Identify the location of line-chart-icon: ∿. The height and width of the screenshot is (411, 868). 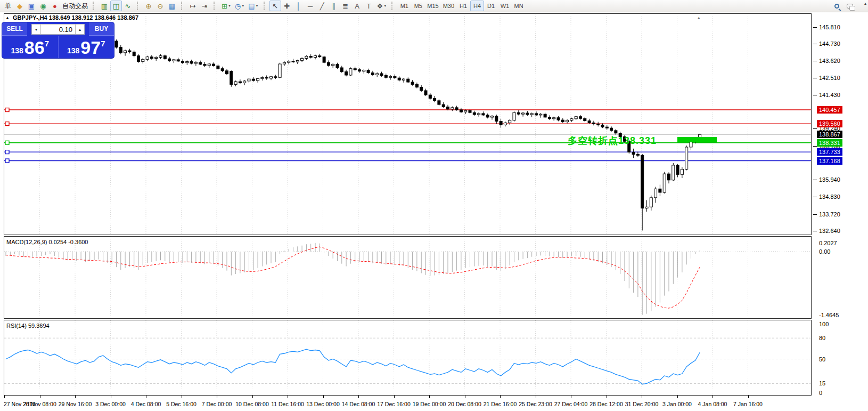
(128, 6).